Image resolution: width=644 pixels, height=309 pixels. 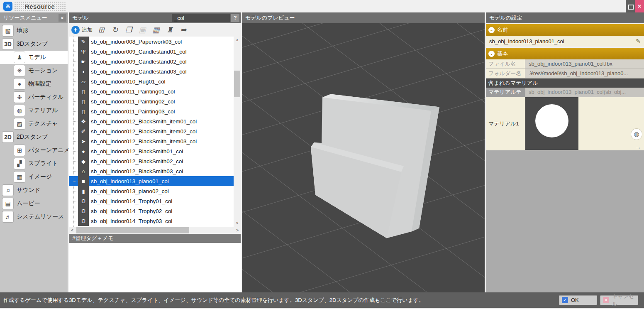 I want to click on physics-icon: ●, so click(x=20, y=84).